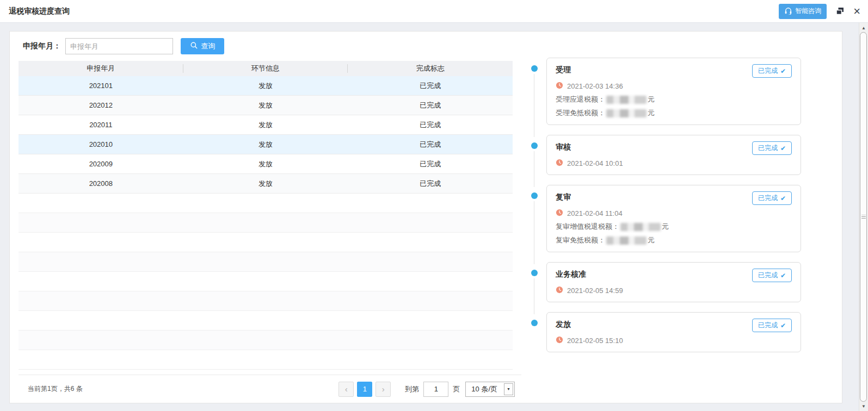 The width and height of the screenshot is (868, 411). I want to click on table-row: 202008 发放 已完成, so click(266, 184).